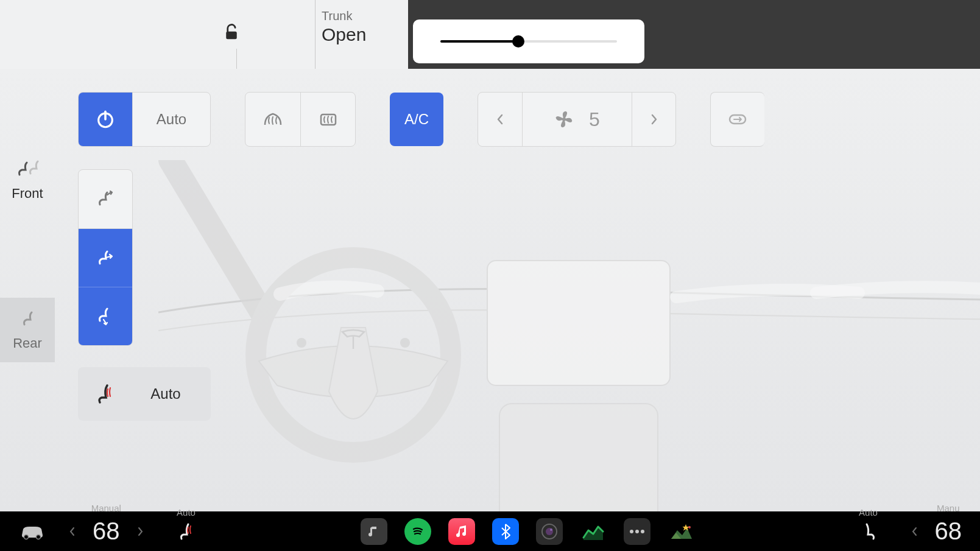 This screenshot has width=980, height=551. Describe the element at coordinates (421, 119) in the screenshot. I see `climate-controls-row: Auto A/C` at that location.